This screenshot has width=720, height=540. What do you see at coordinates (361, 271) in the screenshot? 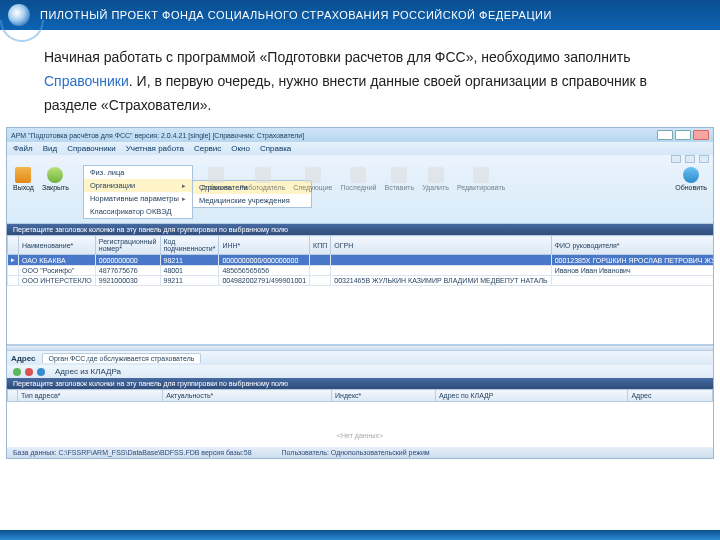
I see `table-row: ООО "Росинфо" 4877675676 48001 485656565…` at bounding box center [361, 271].